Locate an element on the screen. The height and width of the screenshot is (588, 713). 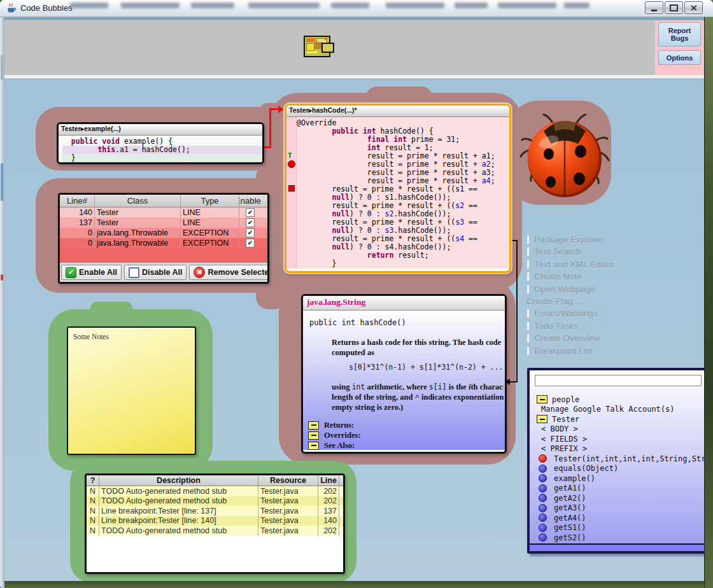
bubble-sticky-note: Some Notes is located at coordinates (131, 391).